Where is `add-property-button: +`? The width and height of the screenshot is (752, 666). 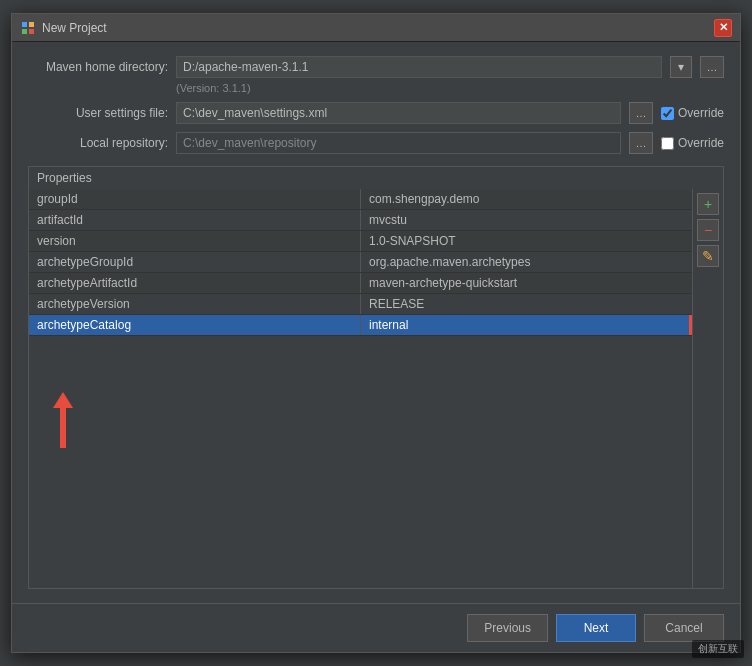 add-property-button: + is located at coordinates (708, 204).